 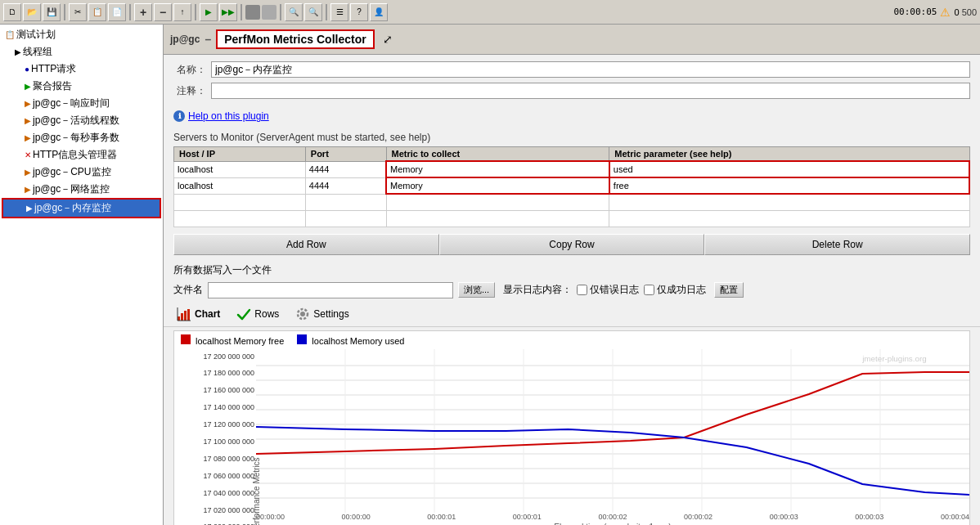 What do you see at coordinates (838, 245) in the screenshot?
I see `delete-row-button: Delete Row` at bounding box center [838, 245].